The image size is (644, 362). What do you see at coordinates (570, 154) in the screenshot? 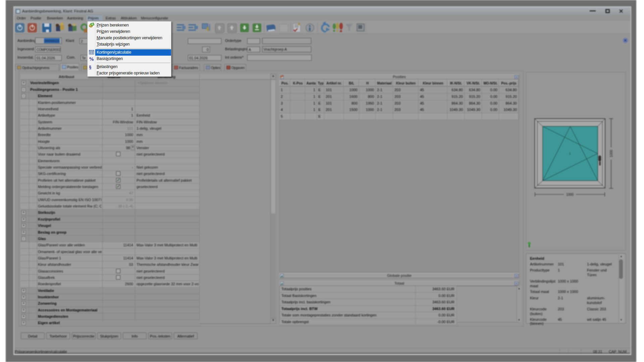
I see `svg-text: 1` at bounding box center [570, 154].